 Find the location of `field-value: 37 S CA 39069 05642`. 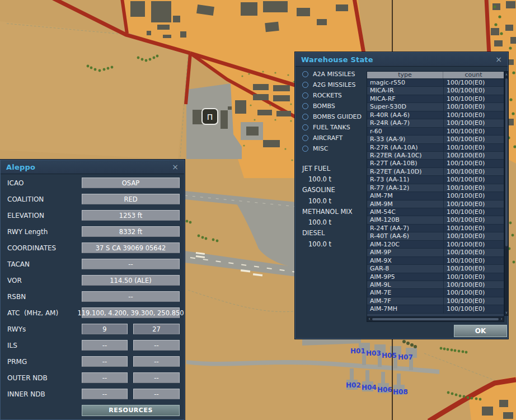

field-value: 37 S CA 39069 05642 is located at coordinates (131, 248).